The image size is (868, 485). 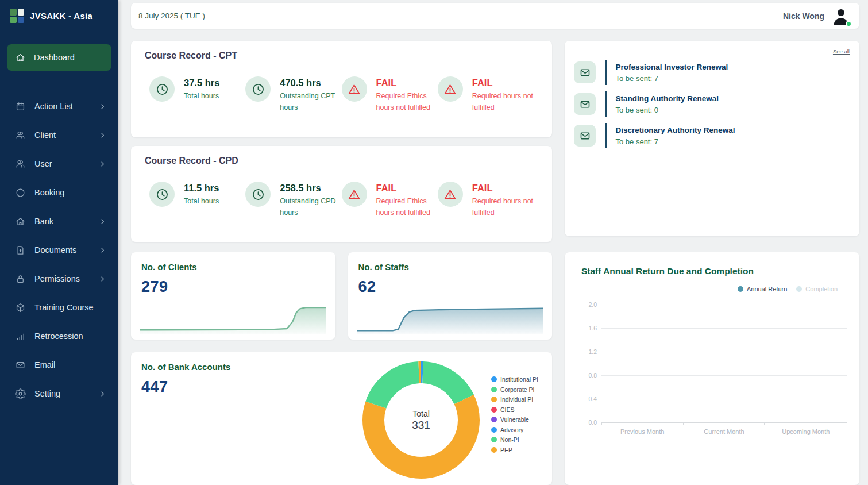 What do you see at coordinates (59, 57) in the screenshot?
I see `sidebar-item-dashboard: Dashboard` at bounding box center [59, 57].